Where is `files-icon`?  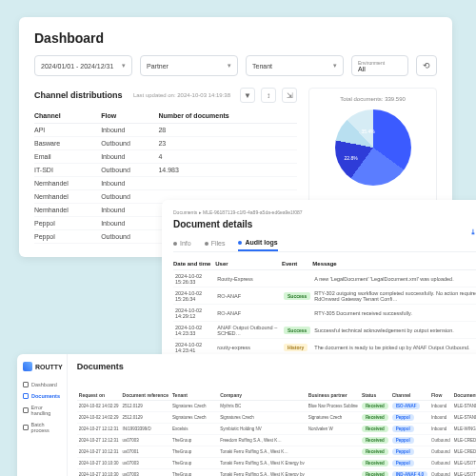
files-icon is located at coordinates (207, 244).